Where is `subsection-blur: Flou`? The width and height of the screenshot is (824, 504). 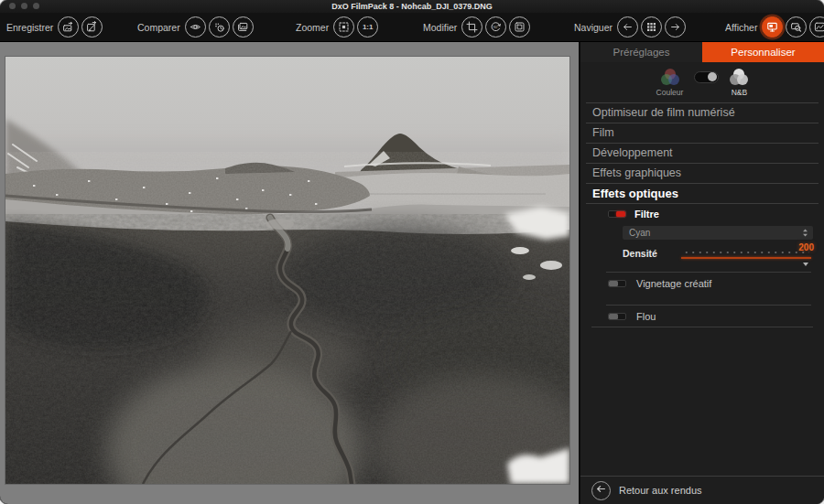 subsection-blur: Flou is located at coordinates (702, 316).